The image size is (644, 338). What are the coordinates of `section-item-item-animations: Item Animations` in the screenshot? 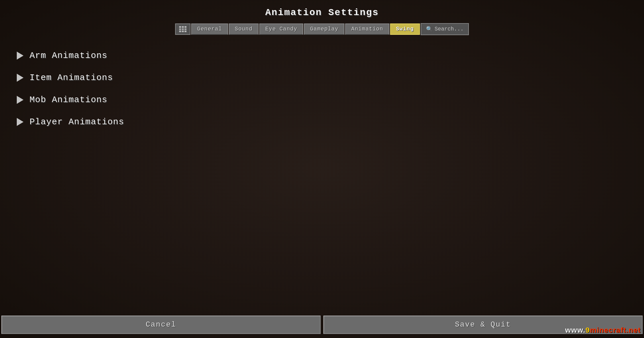 It's located at (322, 78).